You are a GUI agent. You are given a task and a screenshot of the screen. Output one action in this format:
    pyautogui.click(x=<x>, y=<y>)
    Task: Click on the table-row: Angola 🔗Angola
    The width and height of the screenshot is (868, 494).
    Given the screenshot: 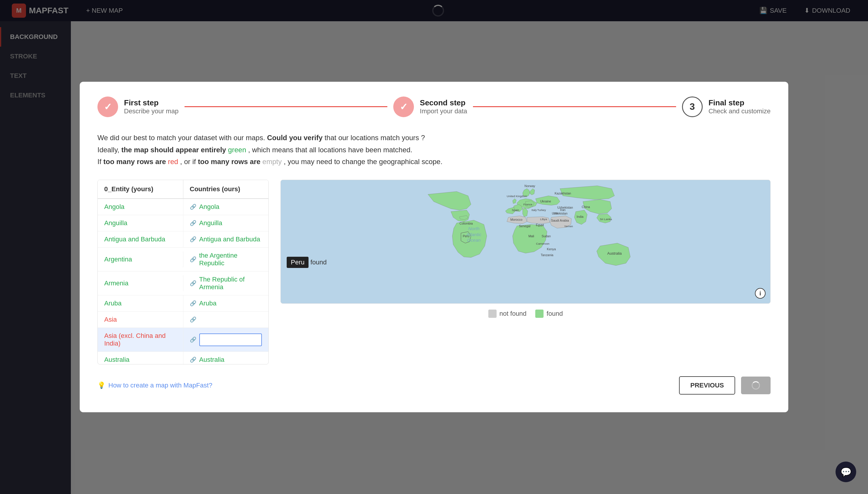 What is the action you would take?
    pyautogui.click(x=183, y=207)
    